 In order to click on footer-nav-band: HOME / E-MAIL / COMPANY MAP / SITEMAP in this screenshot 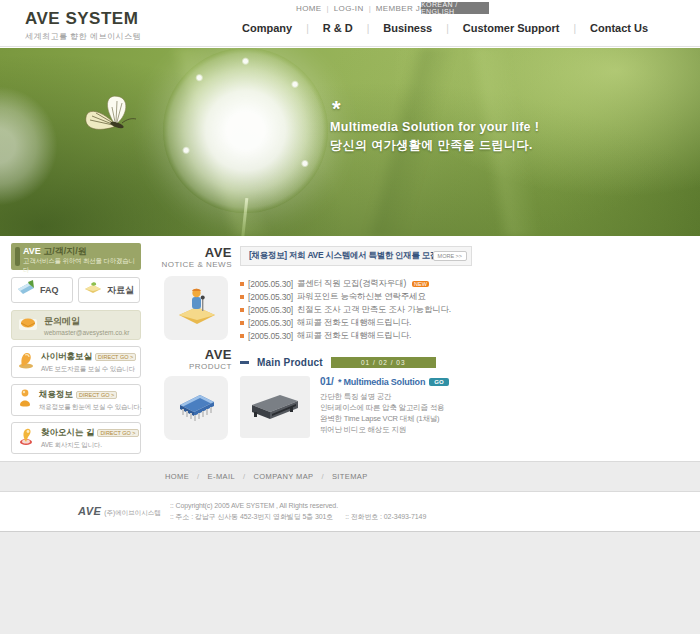, I will do `click(350, 476)`.